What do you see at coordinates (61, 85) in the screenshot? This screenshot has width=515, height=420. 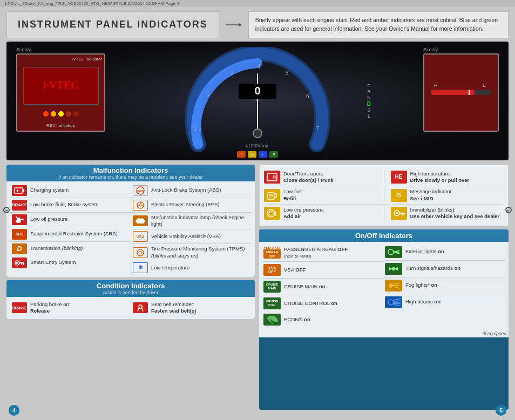 I see `ivtec-text: i·VTEC` at bounding box center [61, 85].